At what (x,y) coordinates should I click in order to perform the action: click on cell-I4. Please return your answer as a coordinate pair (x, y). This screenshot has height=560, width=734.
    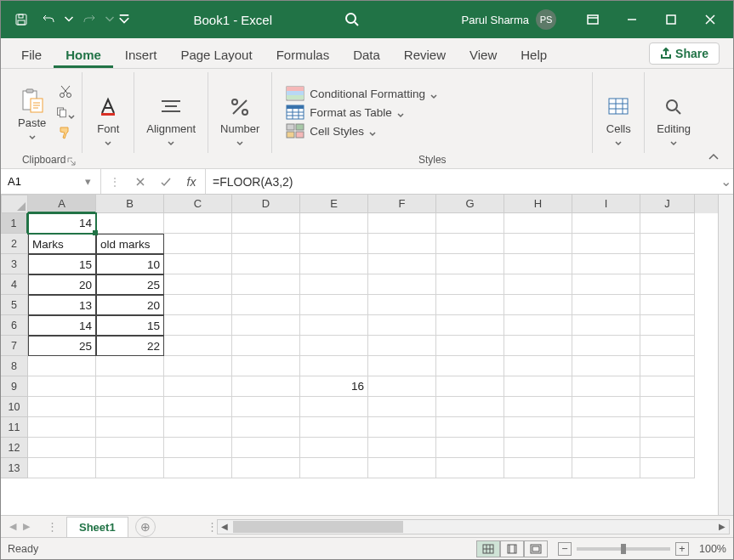
    Looking at the image, I should click on (606, 285).